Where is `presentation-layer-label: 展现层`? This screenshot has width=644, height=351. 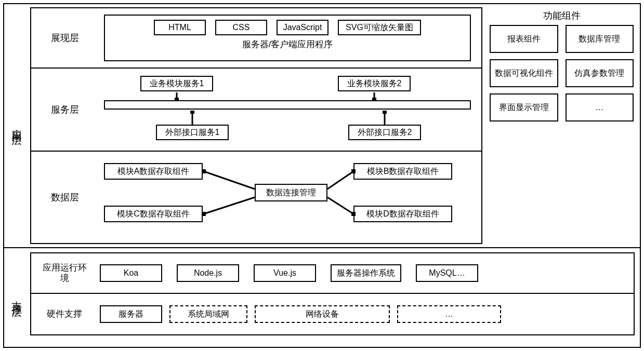 presentation-layer-label: 展现层 is located at coordinates (65, 38).